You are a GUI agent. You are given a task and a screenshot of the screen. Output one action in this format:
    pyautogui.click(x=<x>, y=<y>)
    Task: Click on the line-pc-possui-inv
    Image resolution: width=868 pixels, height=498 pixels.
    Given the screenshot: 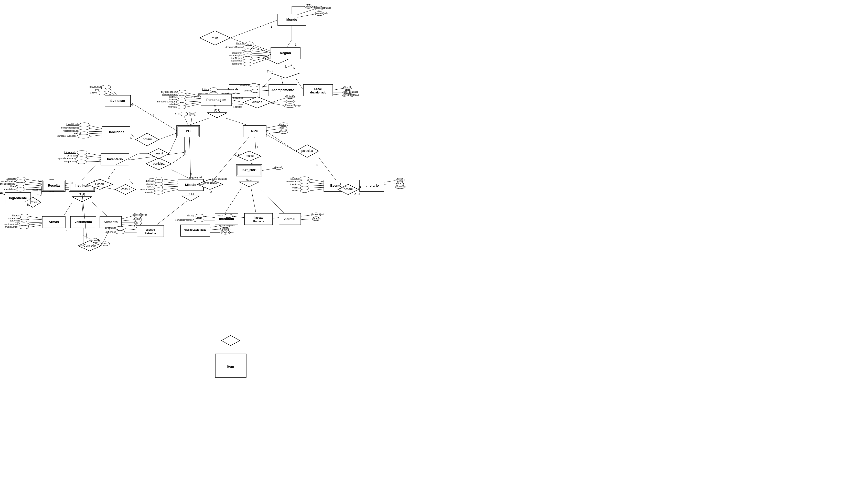 What is the action you would take?
    pyautogui.click(x=173, y=145)
    